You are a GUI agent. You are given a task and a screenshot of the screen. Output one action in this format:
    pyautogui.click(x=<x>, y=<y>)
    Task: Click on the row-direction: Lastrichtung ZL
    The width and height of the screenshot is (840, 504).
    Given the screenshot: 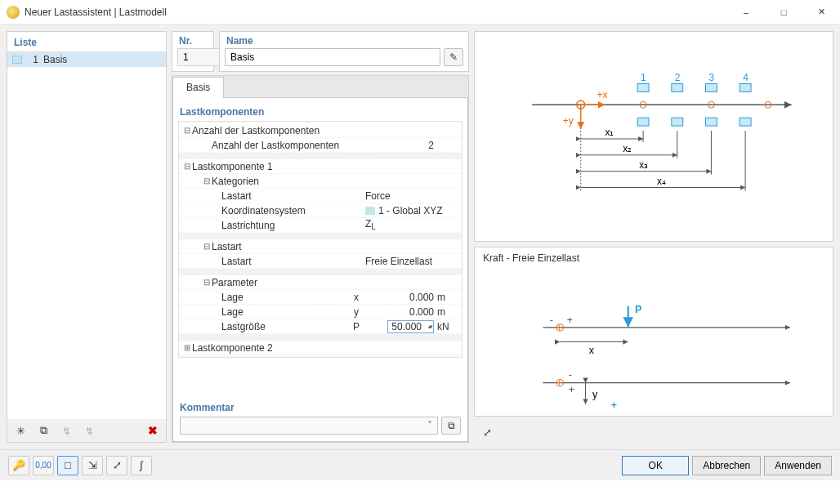 What is the action you would take?
    pyautogui.click(x=320, y=225)
    